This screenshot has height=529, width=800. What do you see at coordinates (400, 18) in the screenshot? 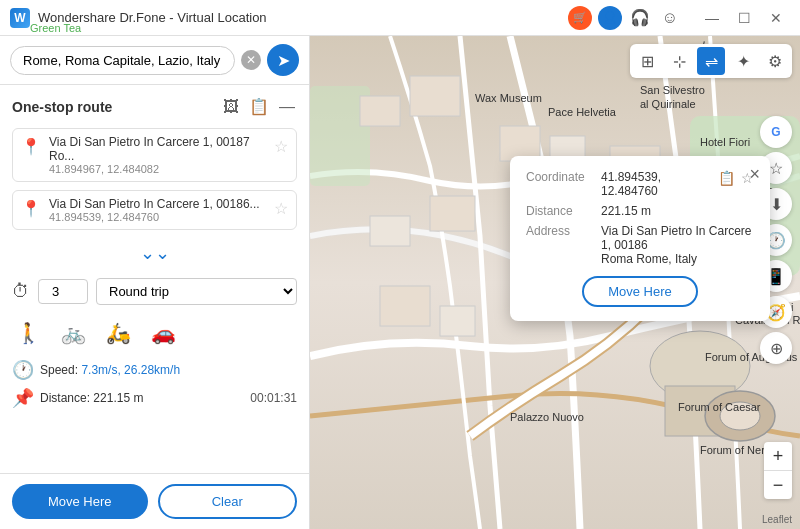
I see `titlebar: W Wondershare Dr.Fone - Virtual Location…` at bounding box center [400, 18].